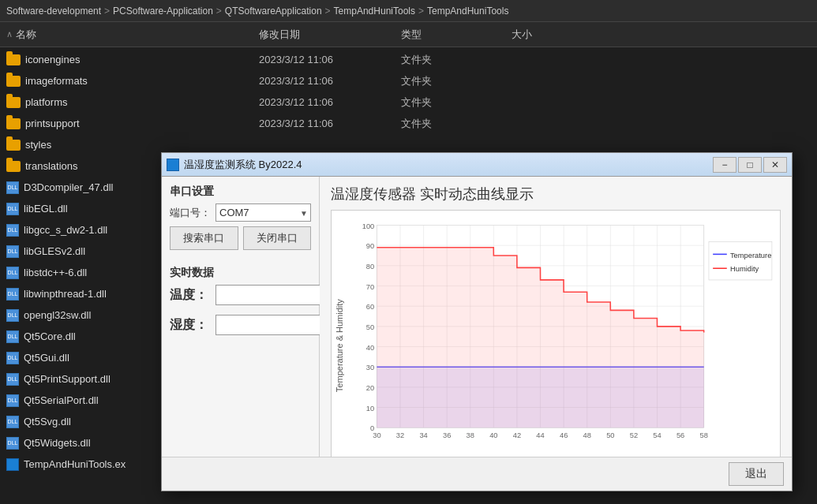  I want to click on search-serial-button: 搜索串口, so click(204, 238).